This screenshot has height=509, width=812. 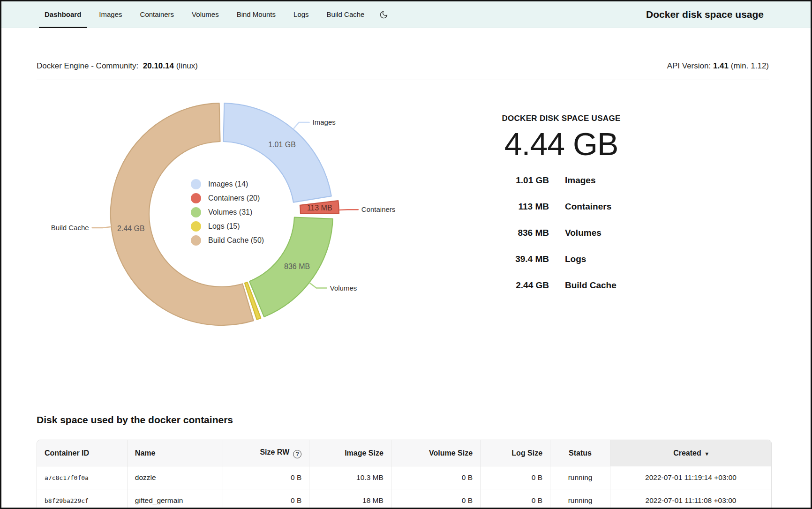 I want to click on column-header-status: Status, so click(x=580, y=453).